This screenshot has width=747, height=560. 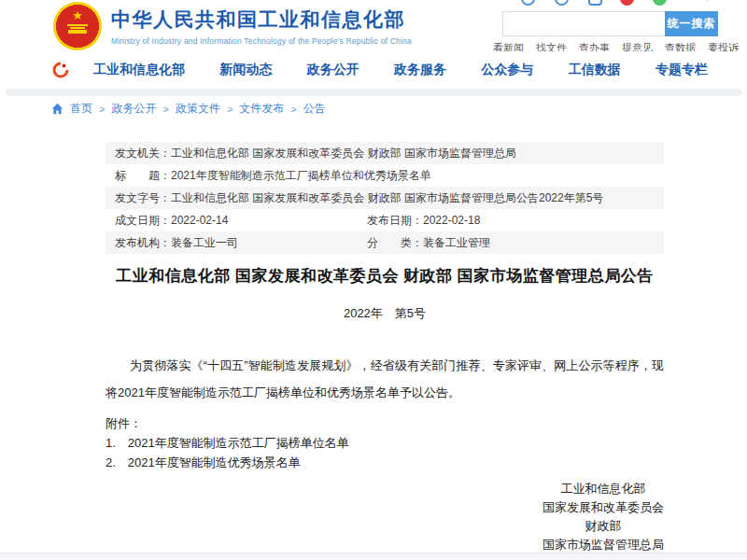 I want to click on signer: 国家发展和改革委员会, so click(x=603, y=508).